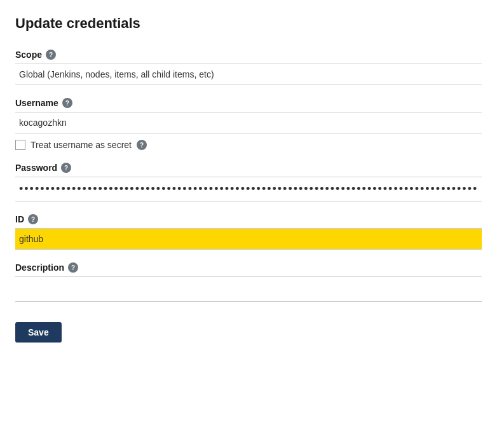 Image resolution: width=497 pixels, height=448 pixels. What do you see at coordinates (248, 232) in the screenshot?
I see `id-group: ID ?` at bounding box center [248, 232].